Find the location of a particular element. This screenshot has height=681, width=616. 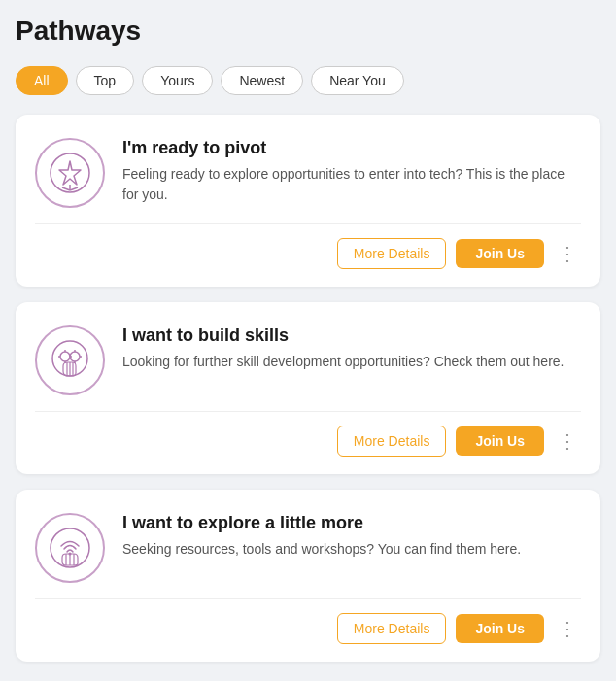

filter-all: All is located at coordinates (42, 81).